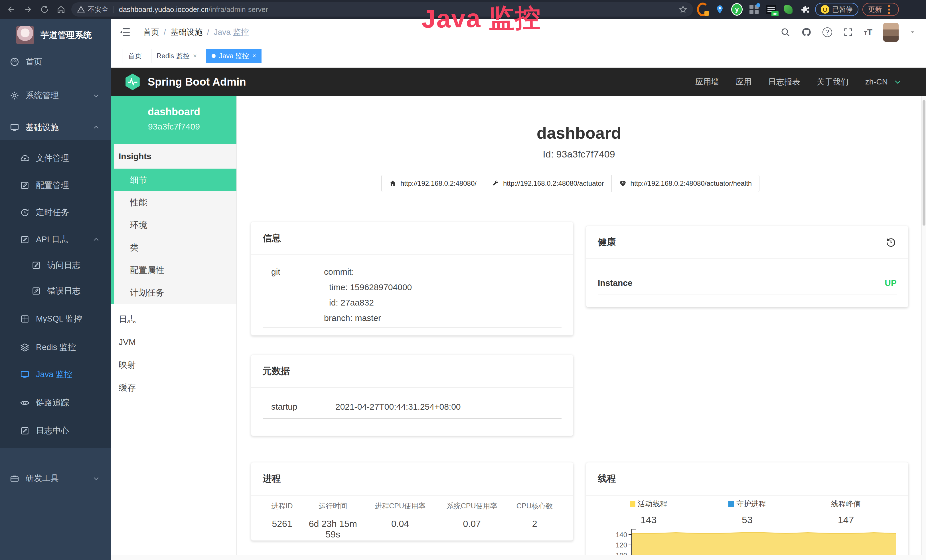 Image resolution: width=926 pixels, height=560 pixels. Describe the element at coordinates (891, 32) in the screenshot. I see `user-avatar` at that location.